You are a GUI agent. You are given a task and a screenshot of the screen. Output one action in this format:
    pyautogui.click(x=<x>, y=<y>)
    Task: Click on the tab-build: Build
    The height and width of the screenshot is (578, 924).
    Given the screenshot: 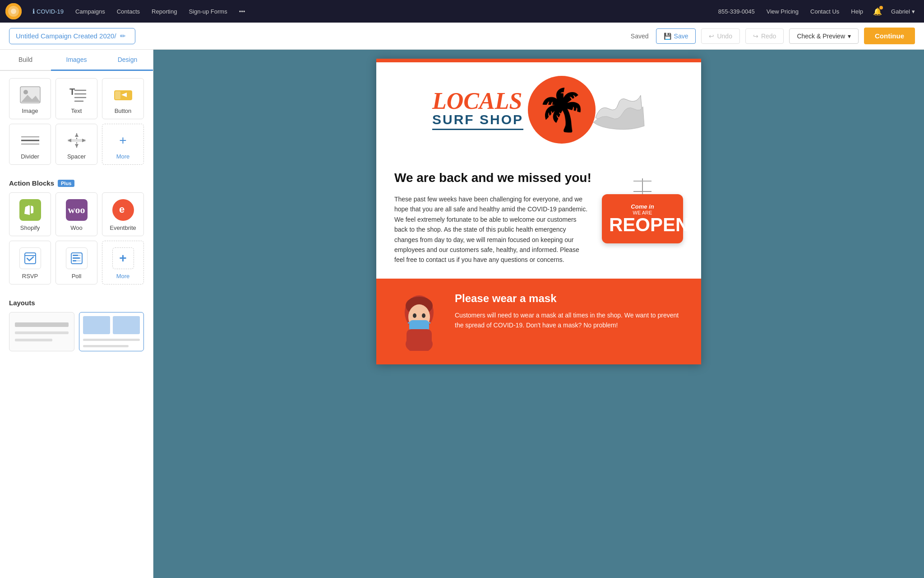 What is the action you would take?
    pyautogui.click(x=25, y=61)
    